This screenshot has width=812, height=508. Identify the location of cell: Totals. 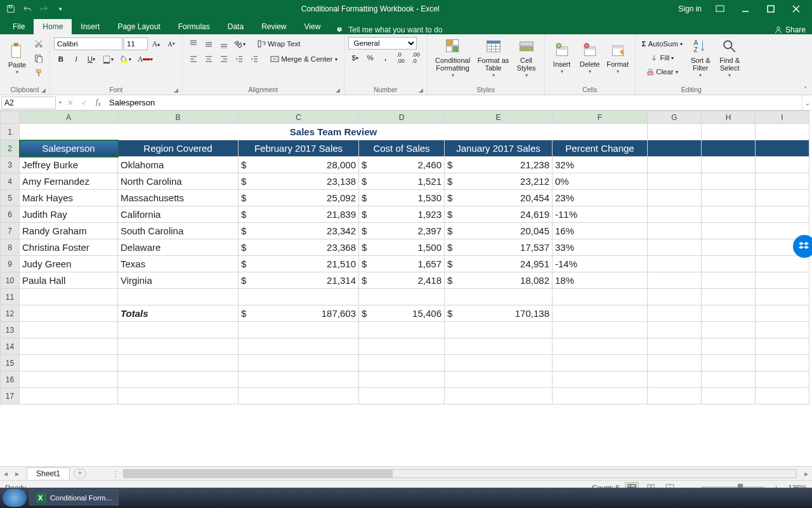
(178, 314).